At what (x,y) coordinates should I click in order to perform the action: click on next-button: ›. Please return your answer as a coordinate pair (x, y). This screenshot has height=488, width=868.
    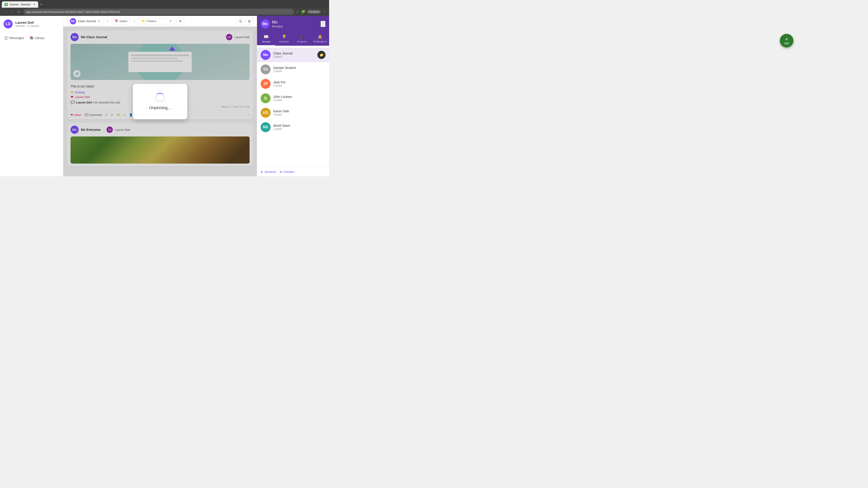
    Looking at the image, I should click on (134, 21).